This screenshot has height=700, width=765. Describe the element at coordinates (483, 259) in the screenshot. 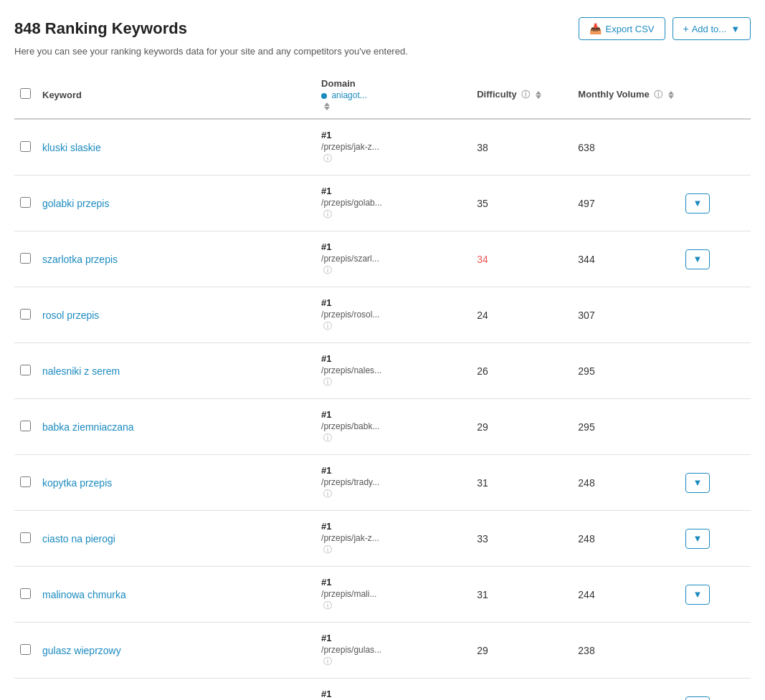

I see `row-difficulty: 34` at that location.